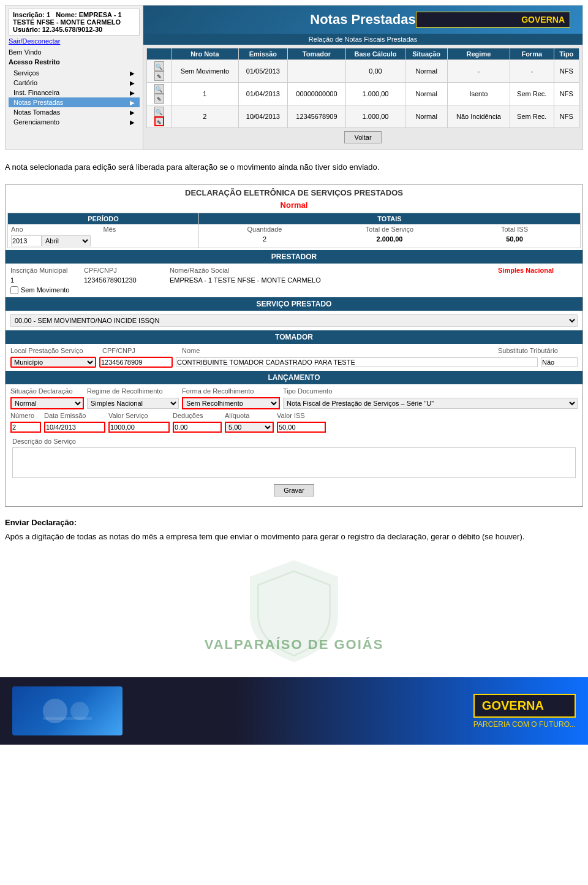 The height and width of the screenshot is (885, 588). I want to click on aliquota-label: Alíquota, so click(249, 416).